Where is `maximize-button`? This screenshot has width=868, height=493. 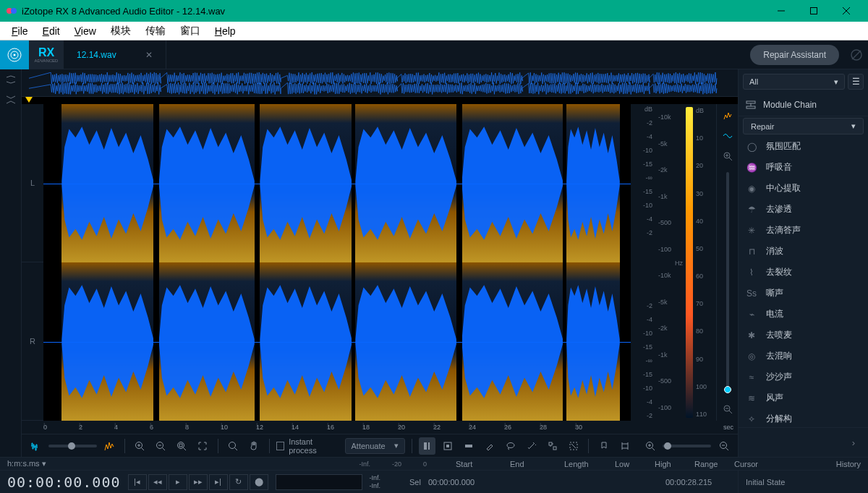
maximize-button is located at coordinates (813, 11).